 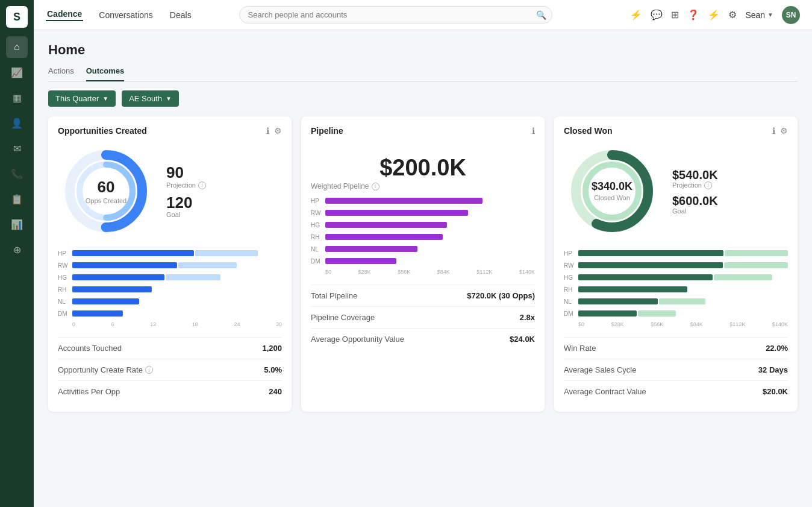 I want to click on apps-icon: ⊞, so click(x=675, y=14).